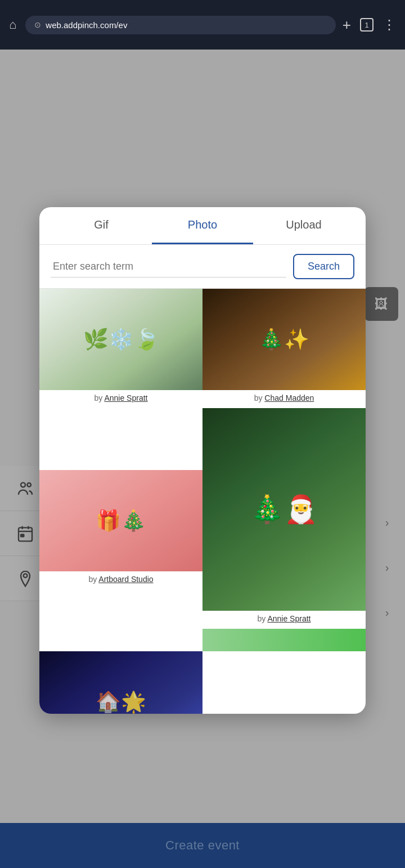  Describe the element at coordinates (284, 399) in the screenshot. I see `photo-credit-2: by Chad Madden` at that location.